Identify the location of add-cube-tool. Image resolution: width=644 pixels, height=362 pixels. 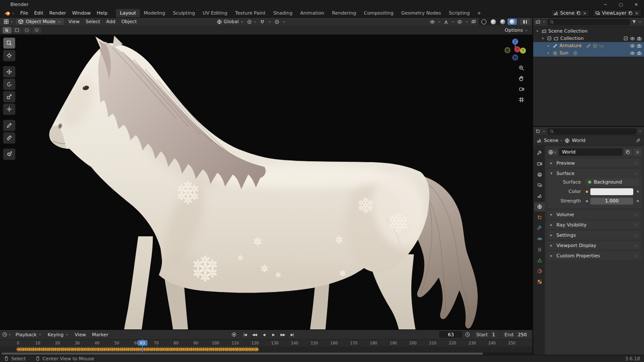
(9, 154).